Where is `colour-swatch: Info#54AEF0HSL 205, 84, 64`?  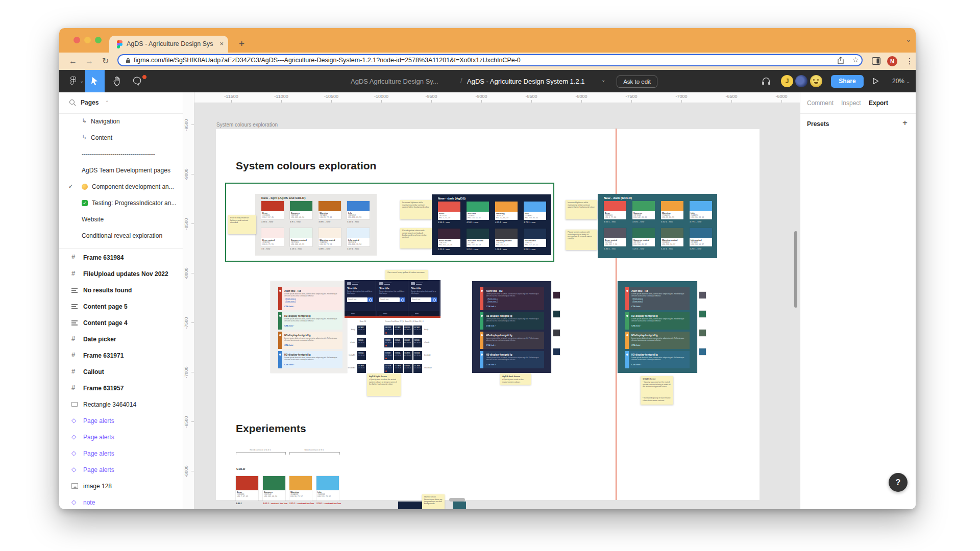 colour-swatch: Info#54AEF0HSL 205, 84, 64 is located at coordinates (701, 210).